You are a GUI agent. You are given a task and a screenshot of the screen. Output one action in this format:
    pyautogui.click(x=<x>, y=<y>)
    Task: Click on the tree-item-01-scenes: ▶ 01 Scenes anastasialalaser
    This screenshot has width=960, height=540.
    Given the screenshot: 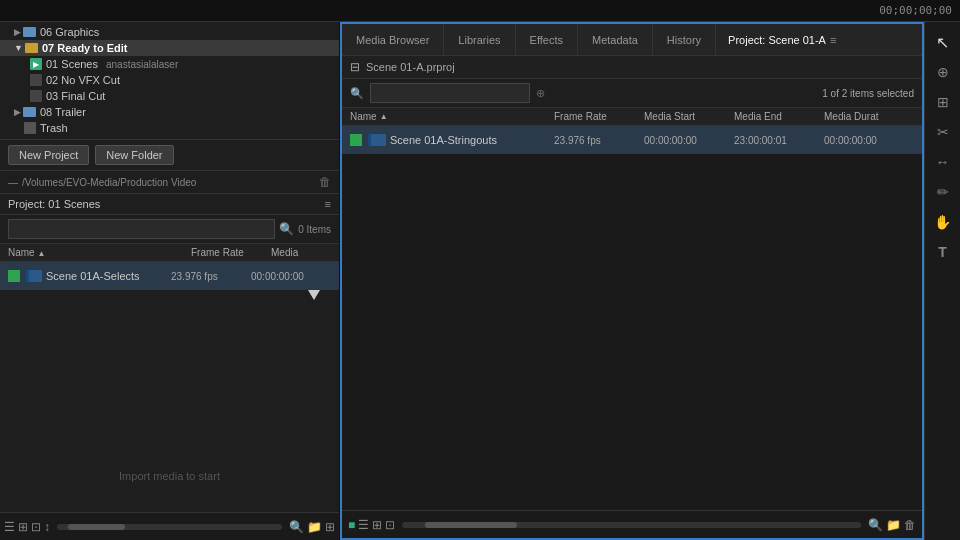 What is the action you would take?
    pyautogui.click(x=170, y=64)
    